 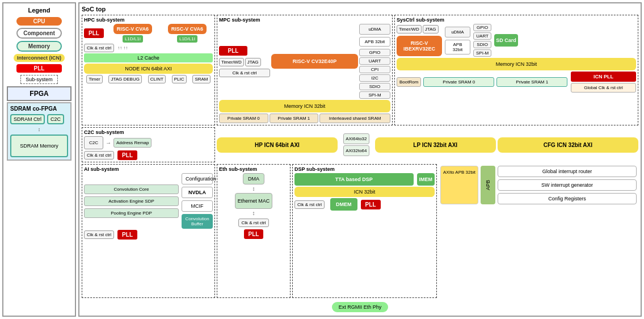 I want to click on mpc-title: MPC sub-system, so click(x=305, y=20).